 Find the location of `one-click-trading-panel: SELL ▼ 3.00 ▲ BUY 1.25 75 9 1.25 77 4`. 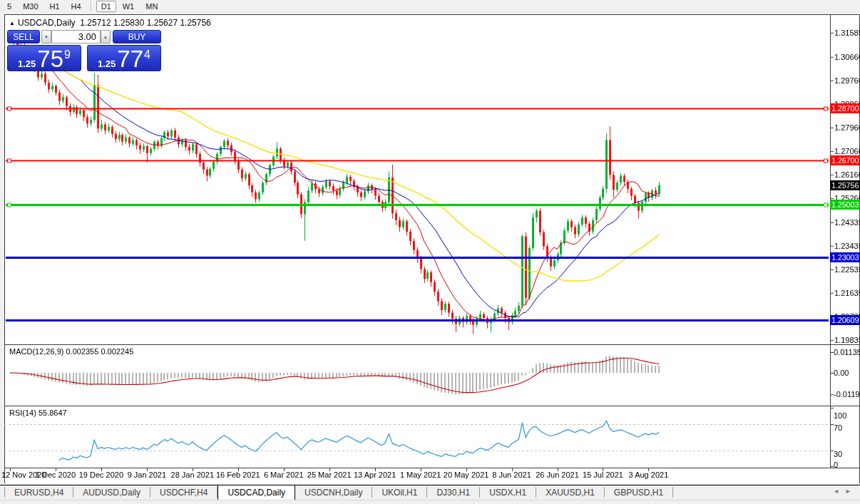

one-click-trading-panel: SELL ▼ 3.00 ▲ BUY 1.25 75 9 1.25 77 4 is located at coordinates (84, 51).